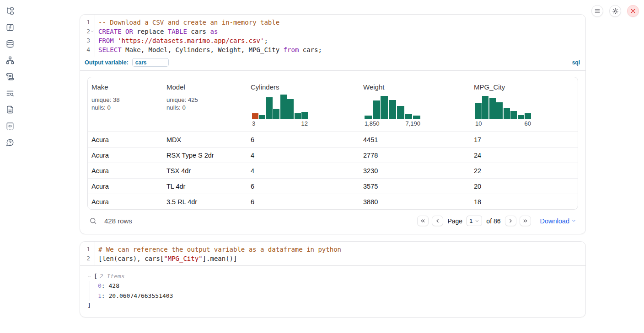  What do you see at coordinates (10, 27) in the screenshot?
I see `function-variables-icon` at bounding box center [10, 27].